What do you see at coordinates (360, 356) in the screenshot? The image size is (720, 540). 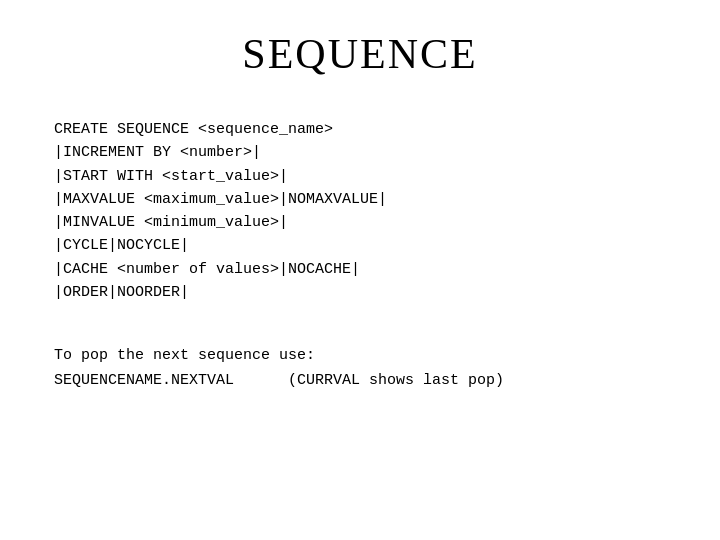 I see `description-line-1: To pop the next sequence use:` at bounding box center [360, 356].